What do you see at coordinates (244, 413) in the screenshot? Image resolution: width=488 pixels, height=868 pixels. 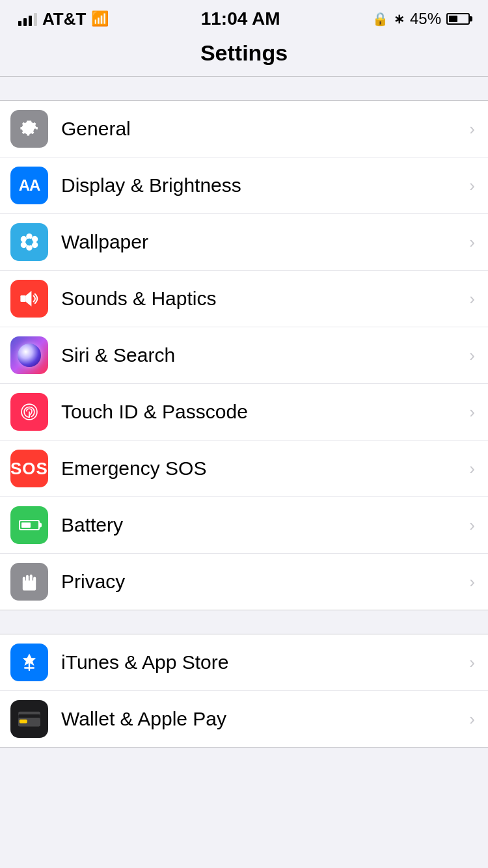 I see `touchid-row: Touch ID & Passcode ›` at bounding box center [244, 413].